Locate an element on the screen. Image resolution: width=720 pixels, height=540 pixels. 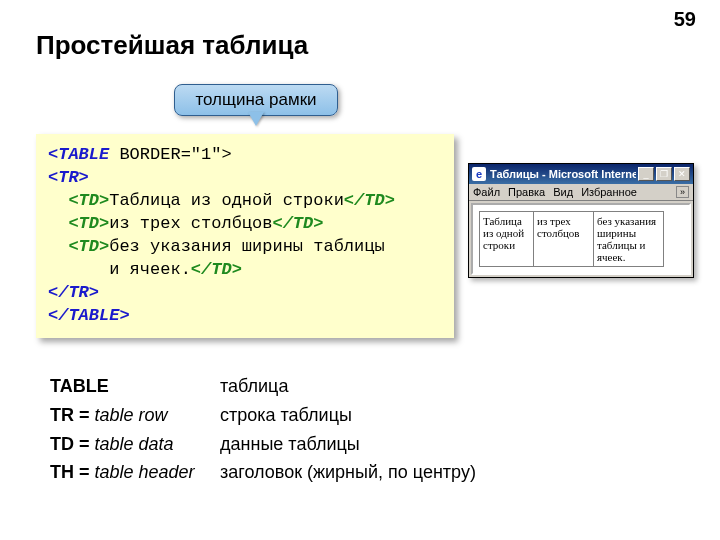
code-line: </TR> is located at coordinates (245, 294).